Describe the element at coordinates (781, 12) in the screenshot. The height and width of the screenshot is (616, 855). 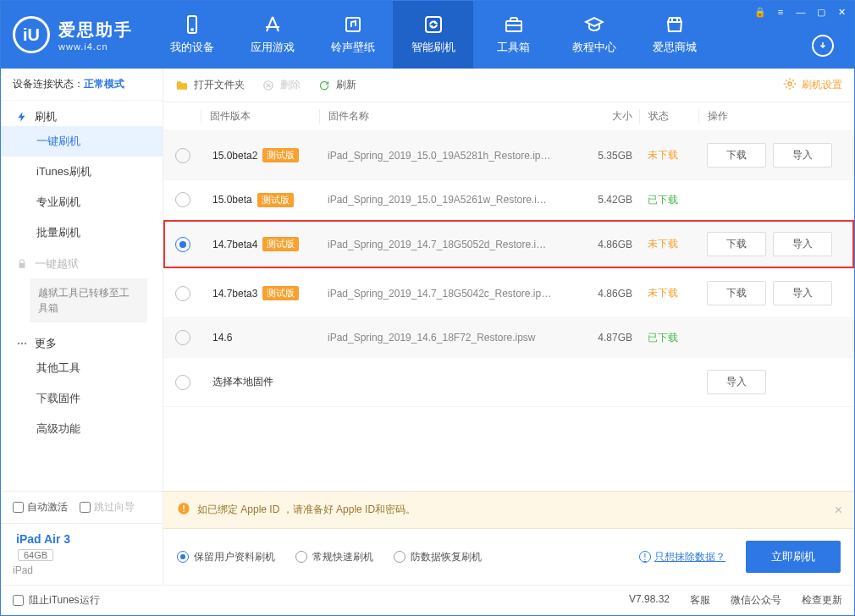
I see `menu-icon: ≡` at that location.